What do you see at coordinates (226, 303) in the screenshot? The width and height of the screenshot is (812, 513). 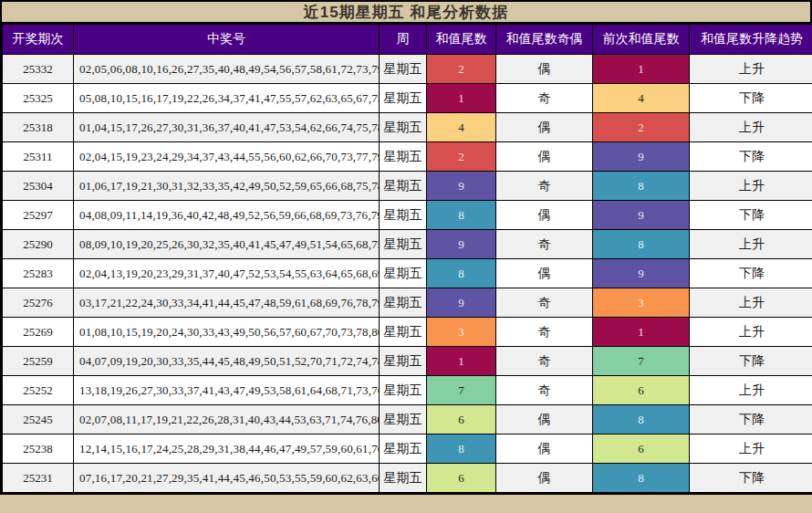 I see `cell-winning-numbers: 03,17,21,22,24,30,33,34,41,44,45,47,48,5…` at bounding box center [226, 303].